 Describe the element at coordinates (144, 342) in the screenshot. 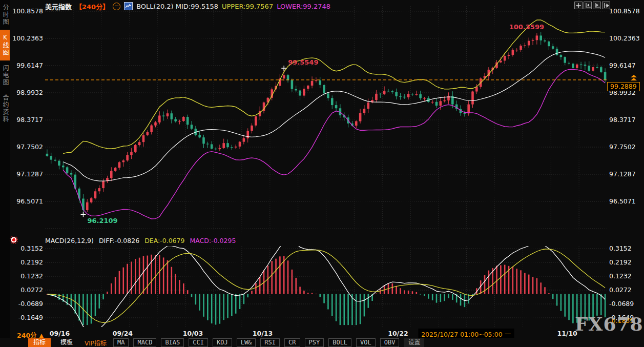

I see `indicator-button-macd: MACD` at that location.